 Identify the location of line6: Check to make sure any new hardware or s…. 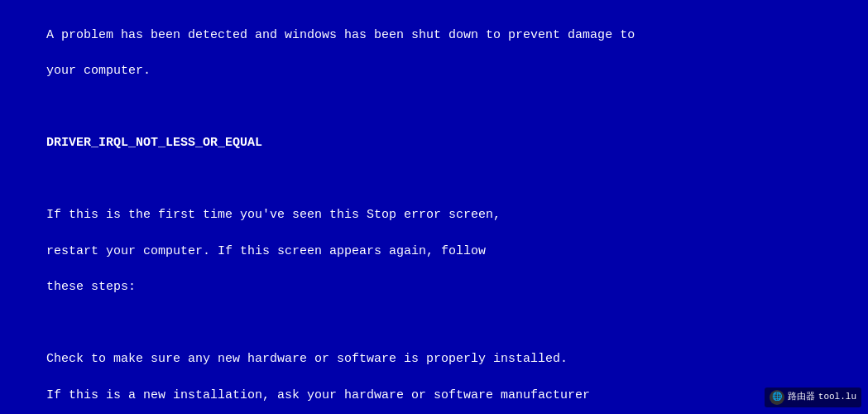
(307, 359).